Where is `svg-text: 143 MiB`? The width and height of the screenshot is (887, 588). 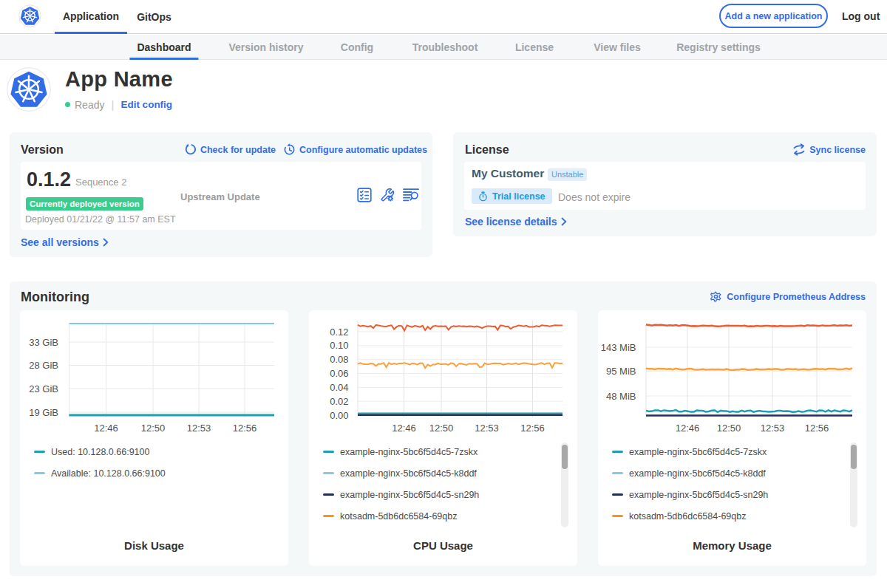 svg-text: 143 MiB is located at coordinates (619, 347).